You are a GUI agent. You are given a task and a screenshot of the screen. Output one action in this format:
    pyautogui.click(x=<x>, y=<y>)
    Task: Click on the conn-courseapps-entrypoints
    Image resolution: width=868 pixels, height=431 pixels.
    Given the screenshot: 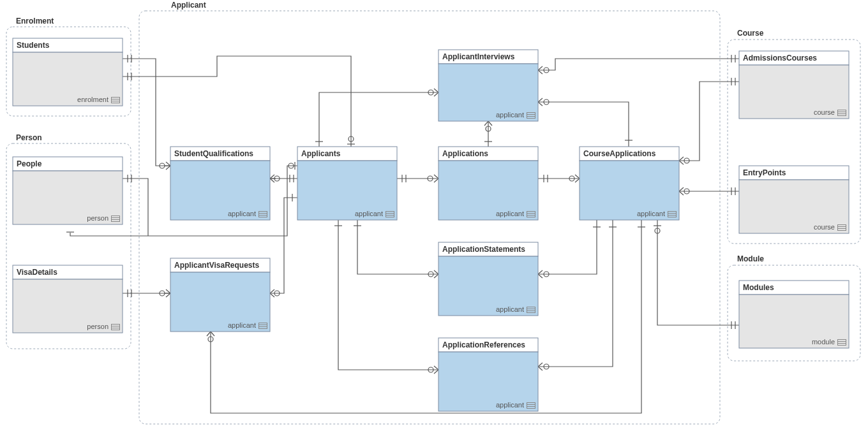 What is the action you would take?
    pyautogui.click(x=709, y=191)
    